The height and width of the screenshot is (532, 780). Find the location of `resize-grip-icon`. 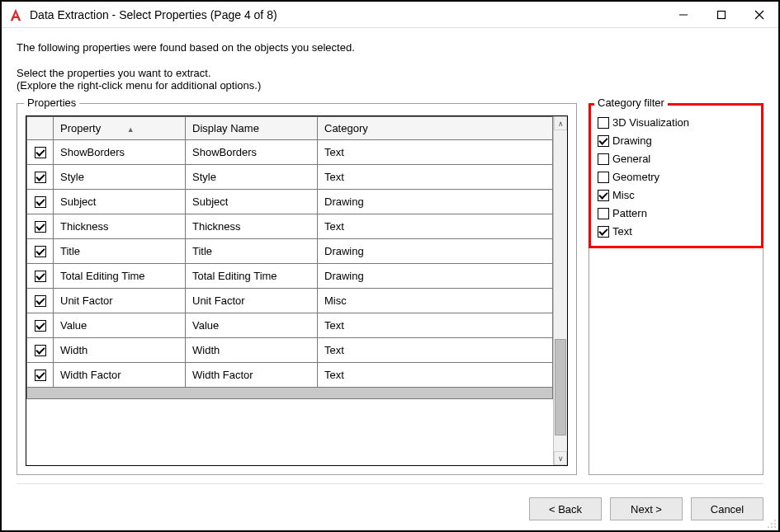

resize-grip-icon is located at coordinates (771, 523).